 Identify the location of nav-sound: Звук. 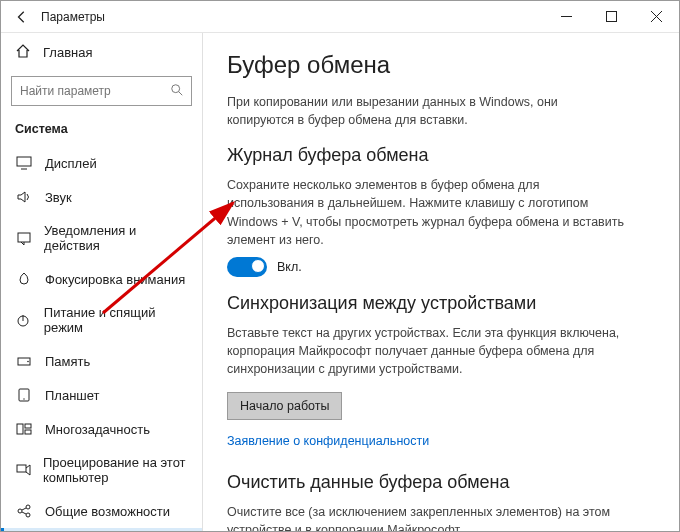
(102, 197).